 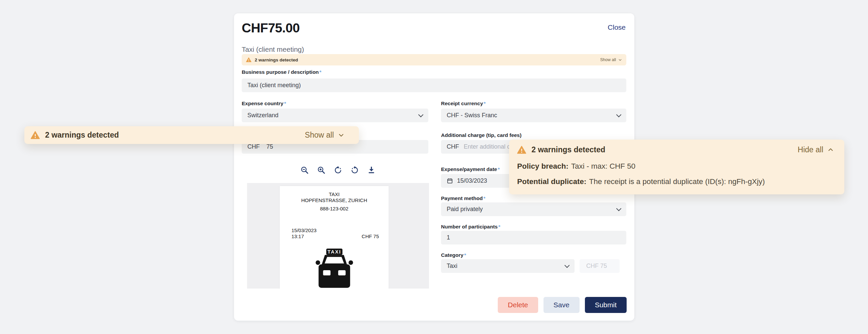 I want to click on delete-button: Delete, so click(x=518, y=305).